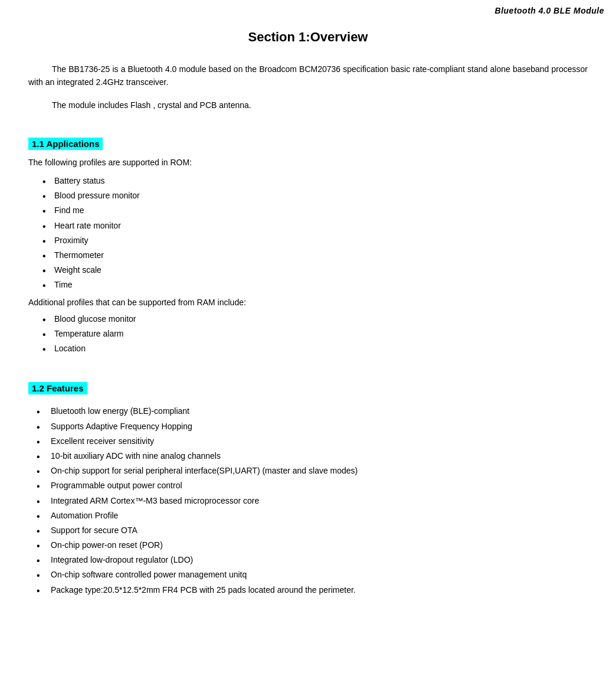  I want to click on list-item: Integrated ARM Cortex™-M3 based micropro…, so click(311, 501).